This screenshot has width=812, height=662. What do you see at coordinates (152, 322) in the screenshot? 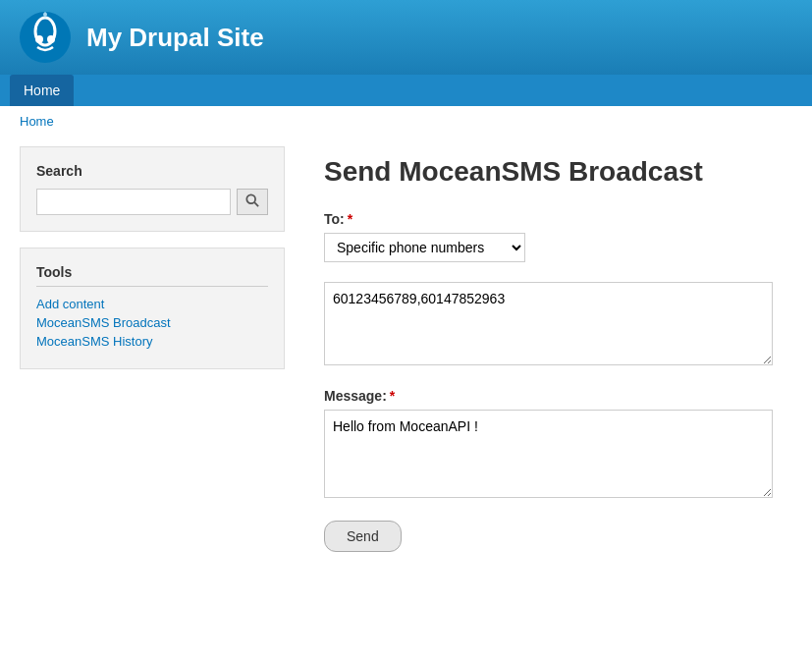
I see `tools-links: Add contentMoceanSMS BroadcastMoceanSMS …` at bounding box center [152, 322].